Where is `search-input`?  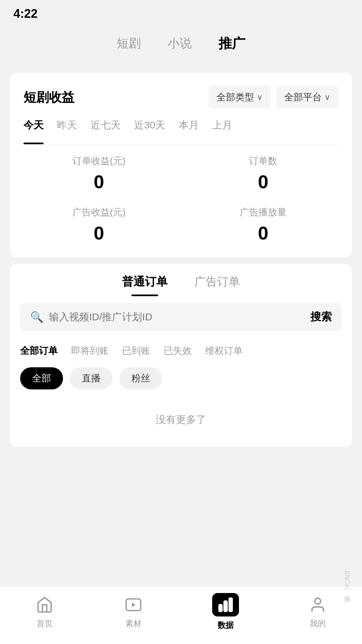 search-input is located at coordinates (180, 317).